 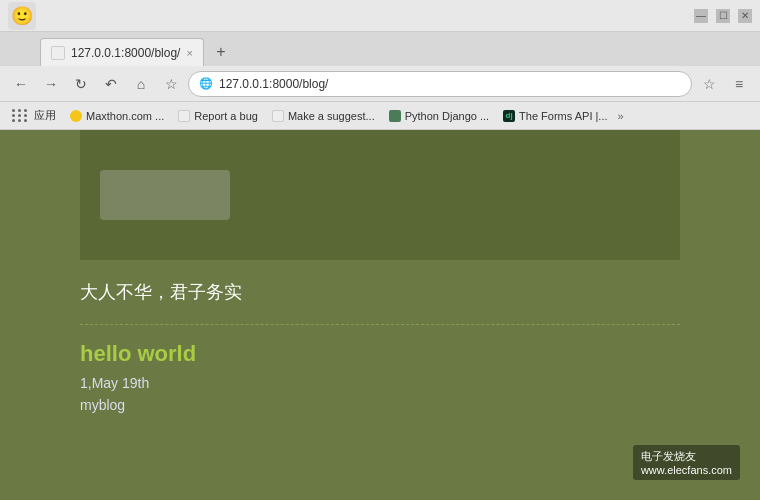 I want to click on bookmarks-more-button: », so click(x=621, y=116).